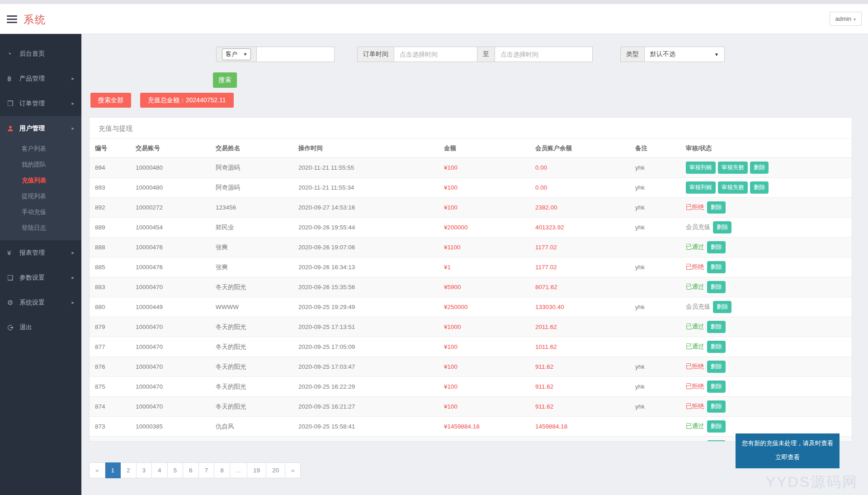 The image size is (868, 495). I want to click on page-2: 2, so click(128, 471).